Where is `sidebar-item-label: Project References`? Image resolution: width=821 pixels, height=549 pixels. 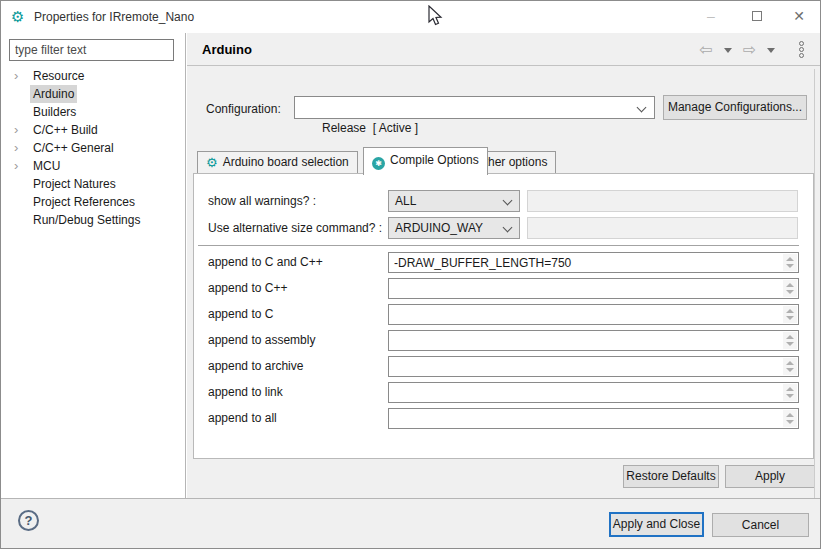 sidebar-item-label: Project References is located at coordinates (84, 202).